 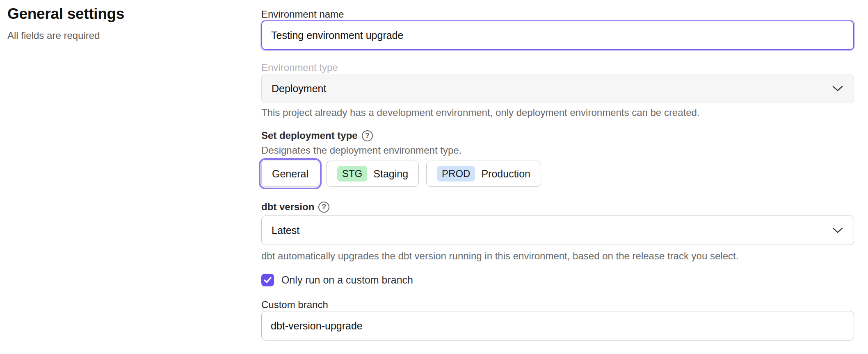 I want to click on environment-type-label: Environment type, so click(x=558, y=68).